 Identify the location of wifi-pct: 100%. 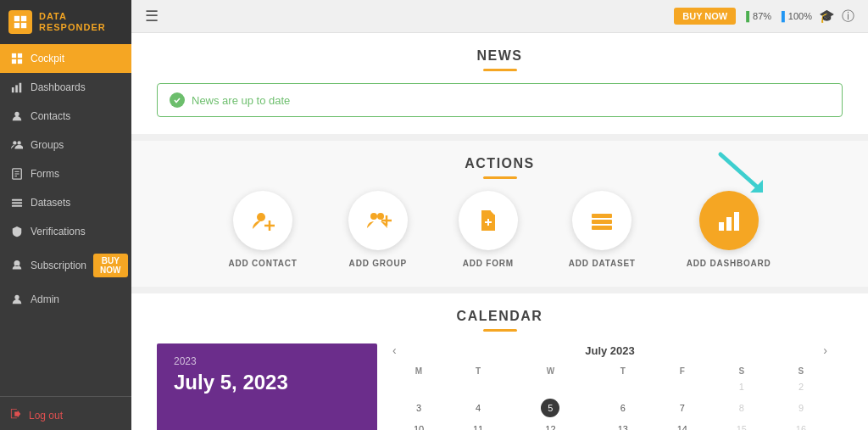
(800, 16).